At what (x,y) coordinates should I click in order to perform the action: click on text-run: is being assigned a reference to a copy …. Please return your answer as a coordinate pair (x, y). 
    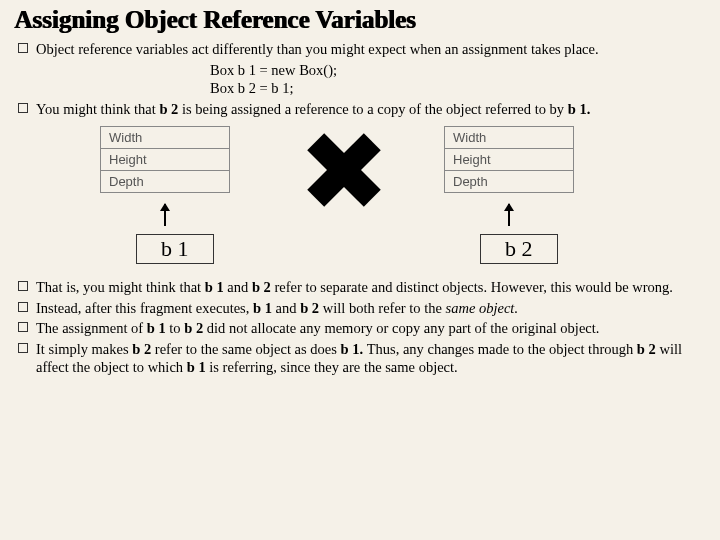
    Looking at the image, I should click on (372, 109).